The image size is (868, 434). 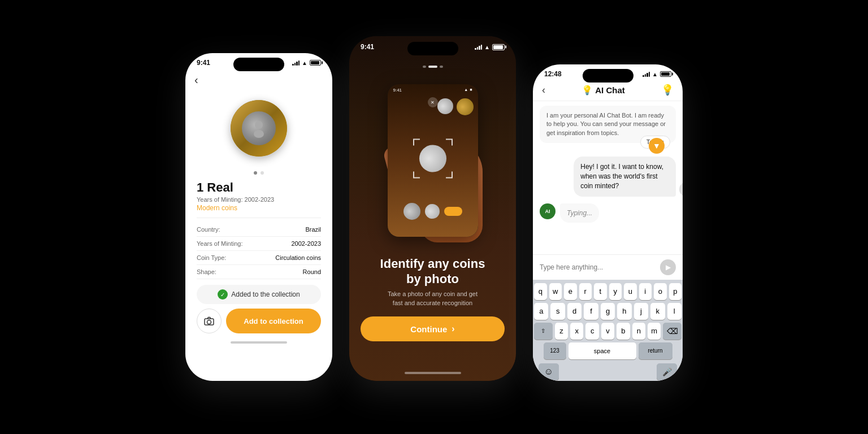 I want to click on key-space: space, so click(x=602, y=351).